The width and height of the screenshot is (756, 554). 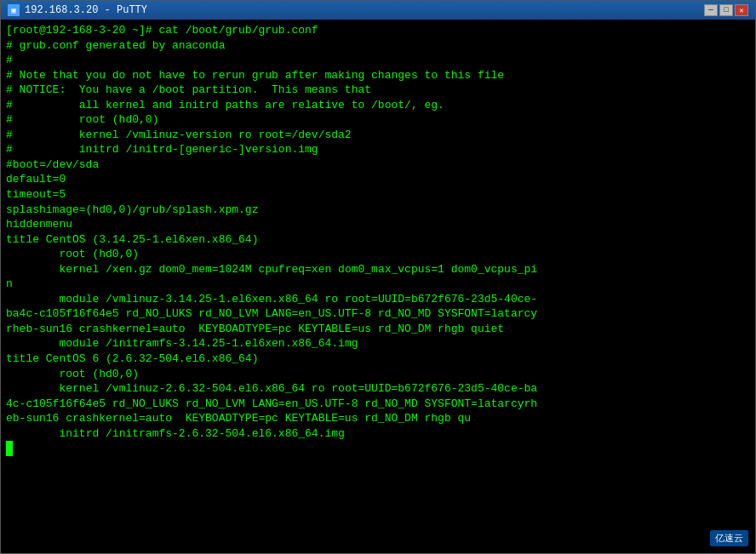 What do you see at coordinates (742, 10) in the screenshot?
I see `close-button: ✕` at bounding box center [742, 10].